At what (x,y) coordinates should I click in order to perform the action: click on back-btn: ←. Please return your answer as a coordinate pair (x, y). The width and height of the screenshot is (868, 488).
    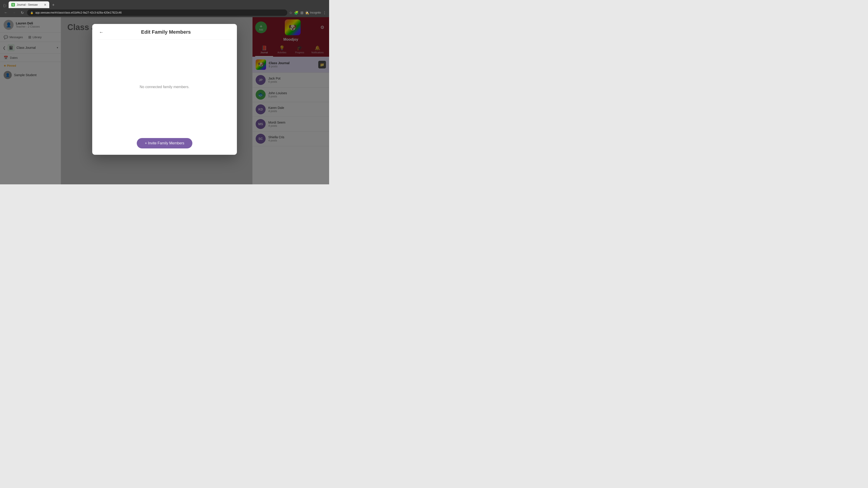
    Looking at the image, I should click on (6, 13).